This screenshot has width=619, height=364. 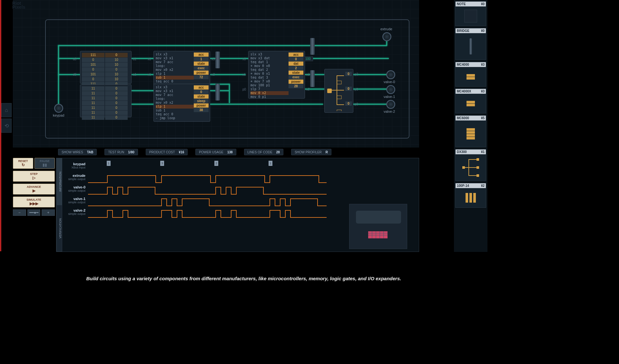 What do you see at coordinates (106, 67) in the screenshot?
I see `memory-chip-1: 11101010101011101010010100` at bounding box center [106, 67].